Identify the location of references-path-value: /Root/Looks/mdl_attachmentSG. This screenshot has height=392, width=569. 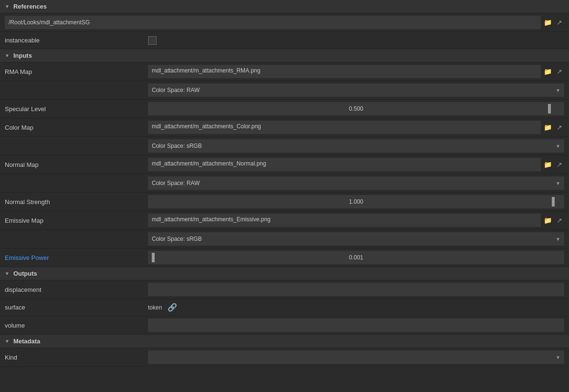
(273, 22).